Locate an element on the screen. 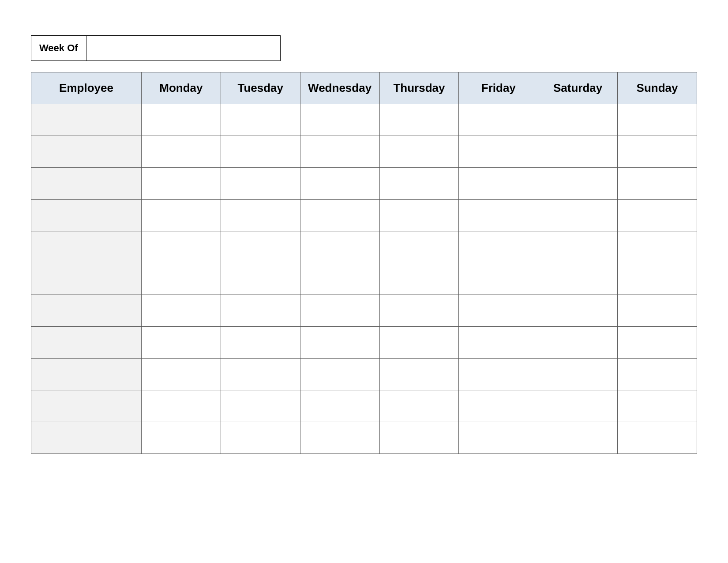 The image size is (728, 563). week-of-input is located at coordinates (184, 48).